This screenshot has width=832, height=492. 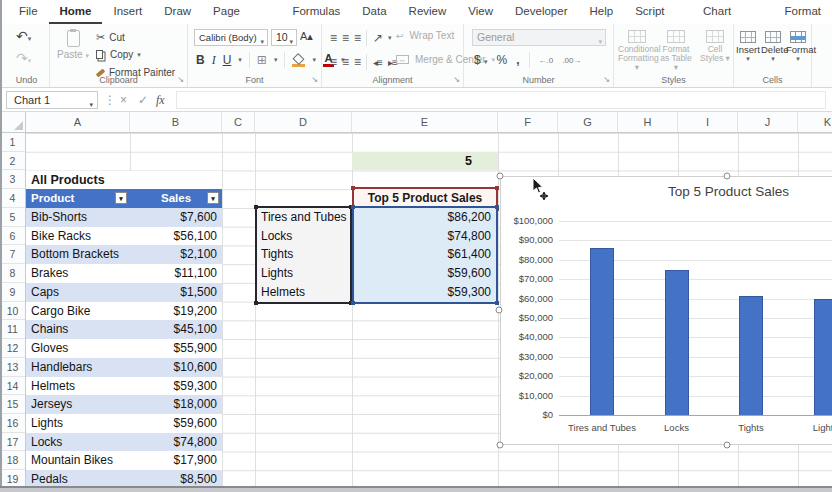 What do you see at coordinates (12, 292) in the screenshot?
I see `row-header-9: 9` at bounding box center [12, 292].